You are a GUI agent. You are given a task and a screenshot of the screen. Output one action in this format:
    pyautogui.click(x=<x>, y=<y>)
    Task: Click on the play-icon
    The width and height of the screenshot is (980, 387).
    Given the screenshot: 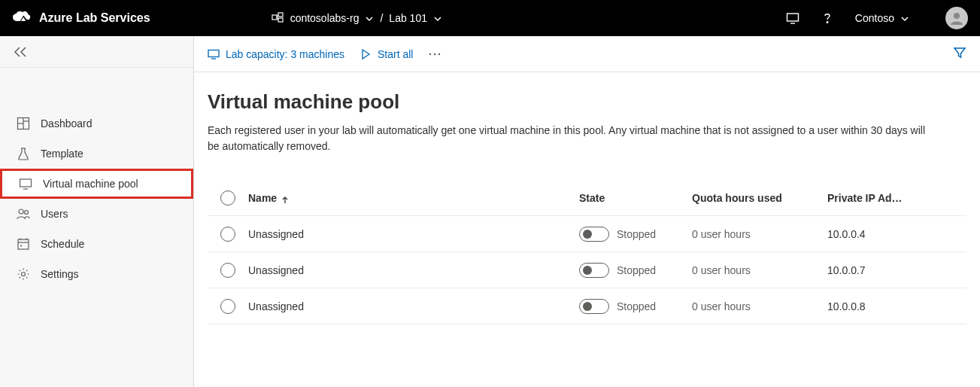 What is the action you would take?
    pyautogui.click(x=366, y=54)
    